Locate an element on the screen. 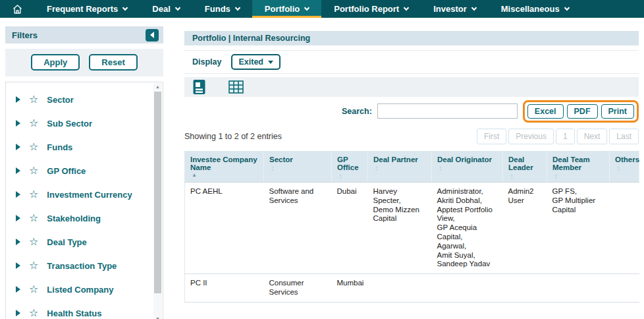 This screenshot has width=644, height=319. pagination-page-1: 1 is located at coordinates (565, 136).